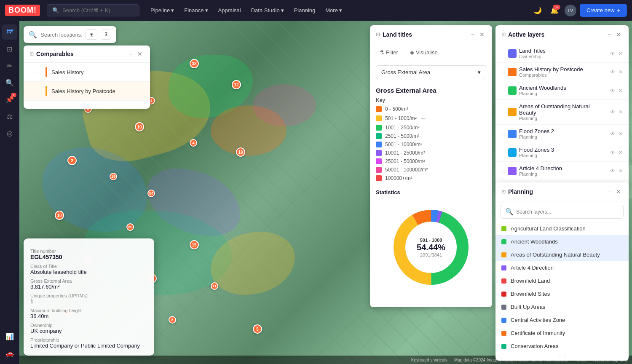 This screenshot has width=632, height=364. What do you see at coordinates (412, 52) in the screenshot?
I see `visualise-icon: ◈` at bounding box center [412, 52].